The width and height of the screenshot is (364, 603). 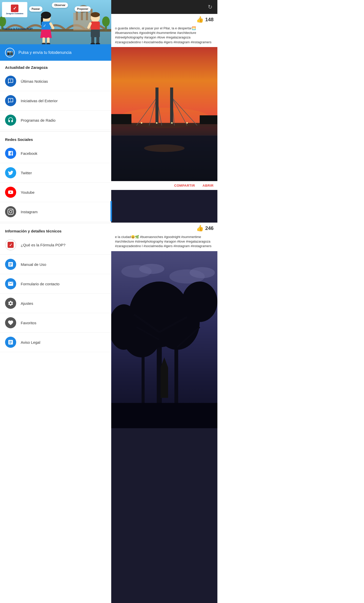 I want to click on manual-icon, so click(x=11, y=264).